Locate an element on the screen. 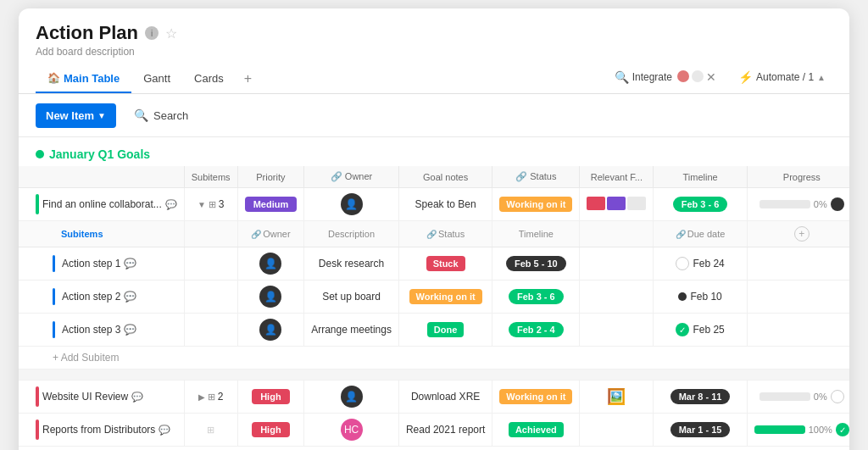 This screenshot has width=868, height=450. status-link-icon: 🔗 is located at coordinates (521, 176).